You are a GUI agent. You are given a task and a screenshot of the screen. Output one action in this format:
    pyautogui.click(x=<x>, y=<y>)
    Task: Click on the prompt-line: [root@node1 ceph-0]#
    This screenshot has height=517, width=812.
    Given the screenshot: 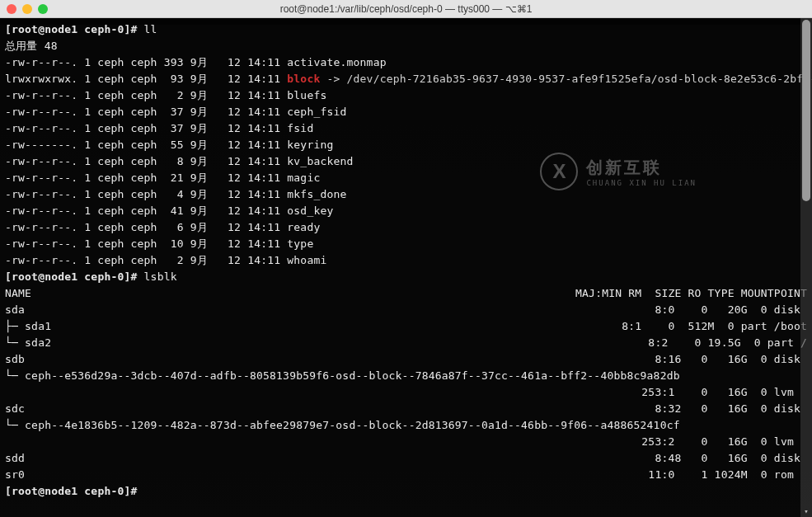 What is the action you would take?
    pyautogui.click(x=406, y=491)
    